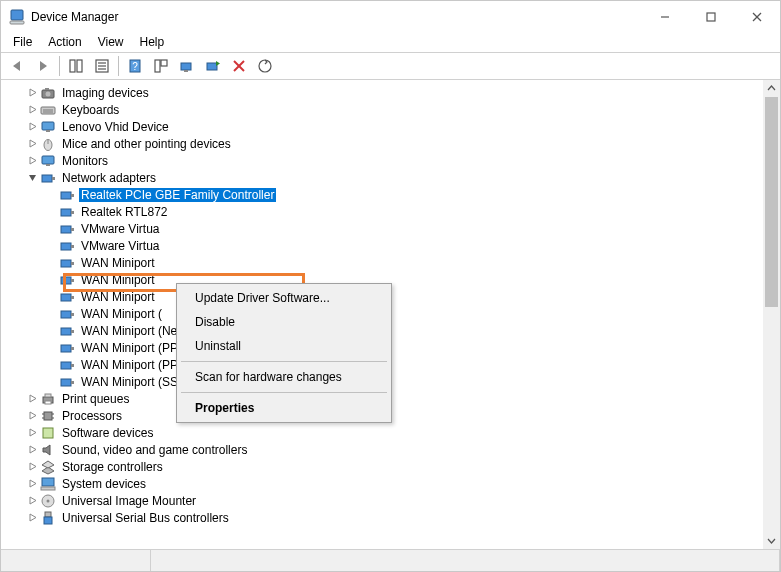 Image resolution: width=781 pixels, height=572 pixels. Describe the element at coordinates (161, 66) in the screenshot. I see `action-button` at that location.